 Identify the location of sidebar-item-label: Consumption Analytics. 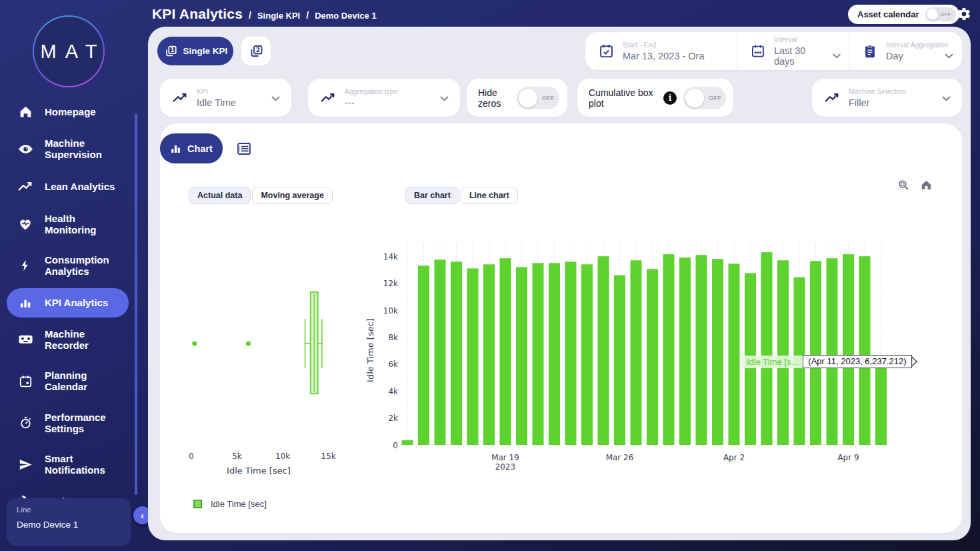
(85, 265).